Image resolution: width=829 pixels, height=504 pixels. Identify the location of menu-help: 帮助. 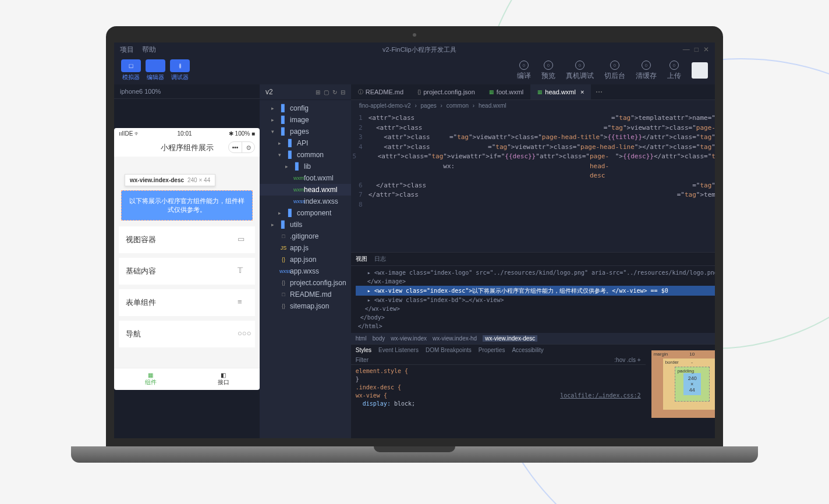
(149, 50).